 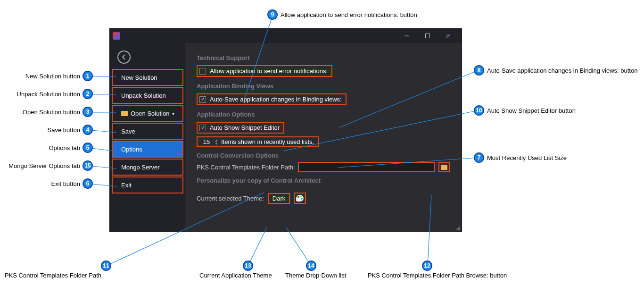 What do you see at coordinates (300, 198) in the screenshot?
I see `theme-dropdown-button` at bounding box center [300, 198].